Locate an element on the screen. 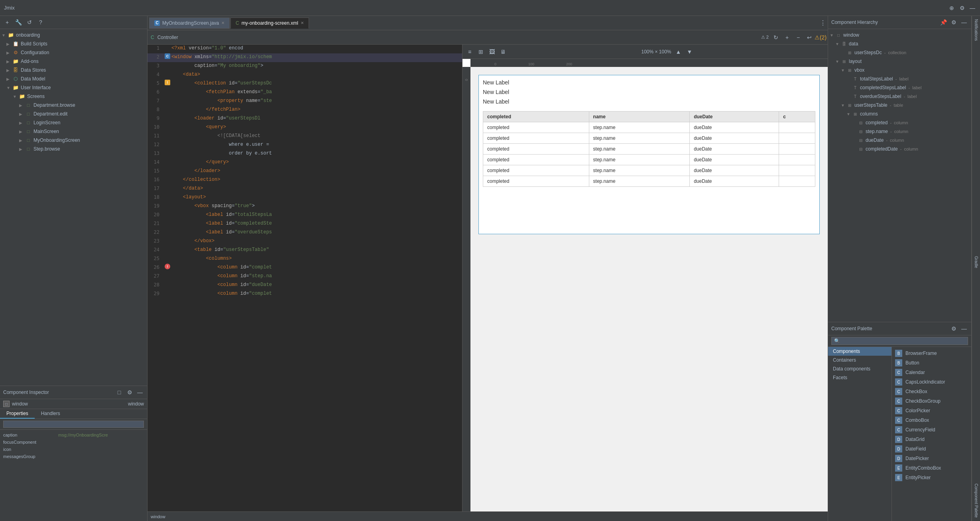  palette-close-icon: — is located at coordinates (964, 329).